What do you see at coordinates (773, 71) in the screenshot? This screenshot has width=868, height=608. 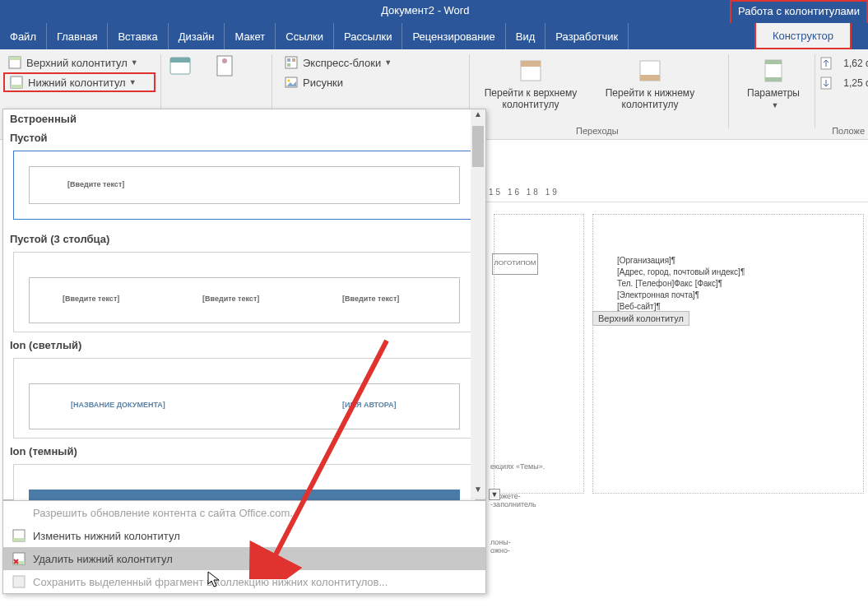 I see `parameters-icon` at bounding box center [773, 71].